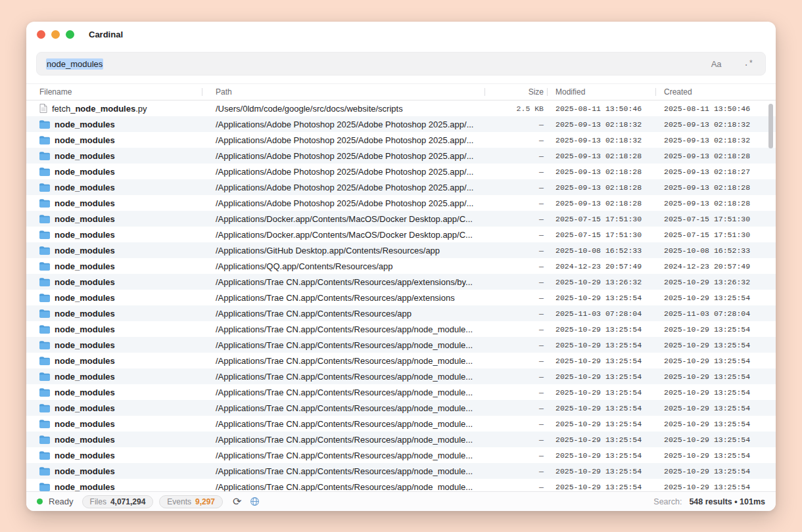 This screenshot has width=802, height=532. I want to click on regex-toggle: .*, so click(749, 64).